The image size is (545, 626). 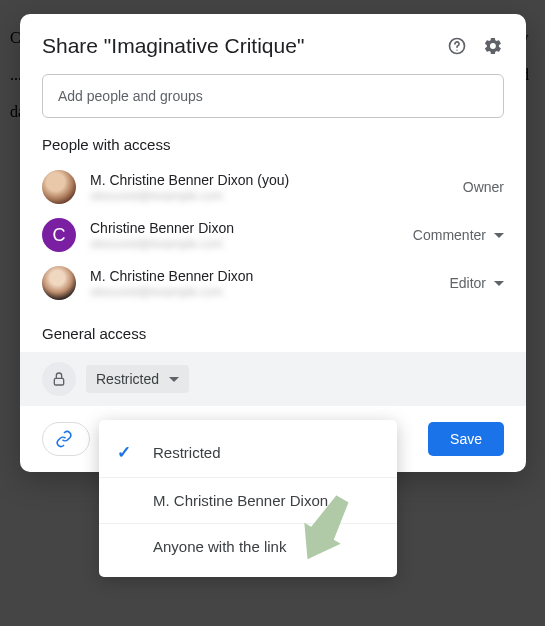 I want to click on person-row: C Christine Benner Dixon obscured@exampl…, so click(x=273, y=235).